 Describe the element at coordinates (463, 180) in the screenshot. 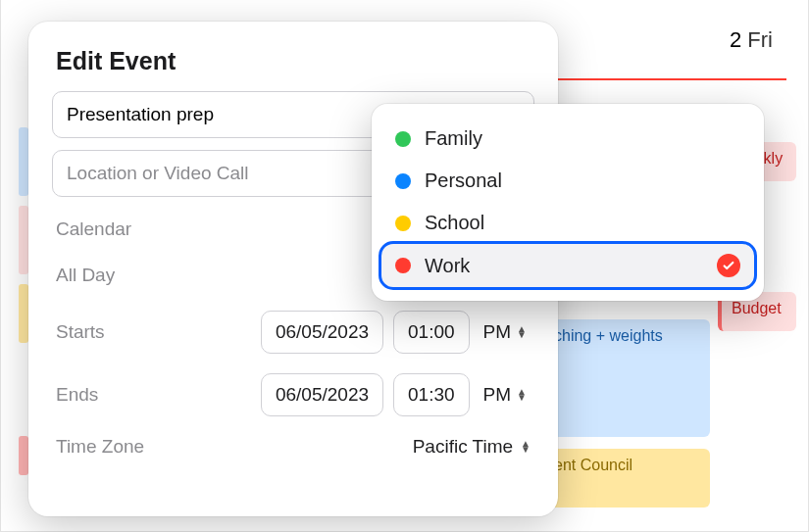

I see `calendar-option-label: Personal` at that location.